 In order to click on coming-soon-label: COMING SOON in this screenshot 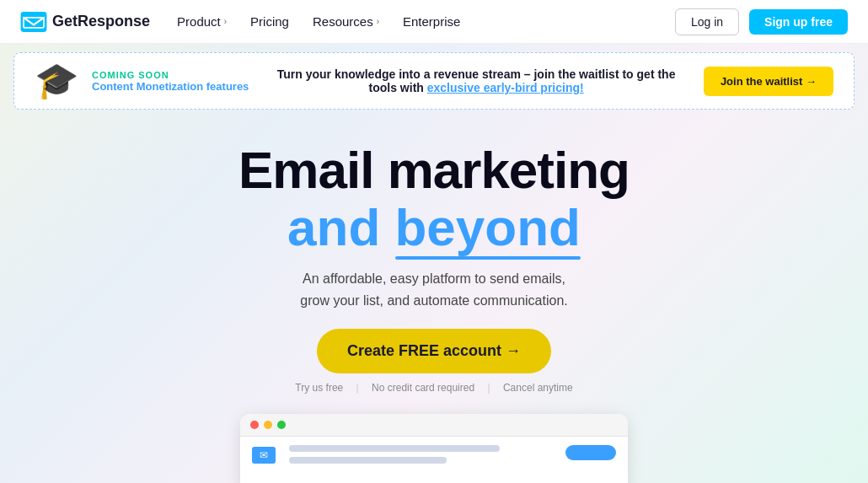, I will do `click(170, 75)`.